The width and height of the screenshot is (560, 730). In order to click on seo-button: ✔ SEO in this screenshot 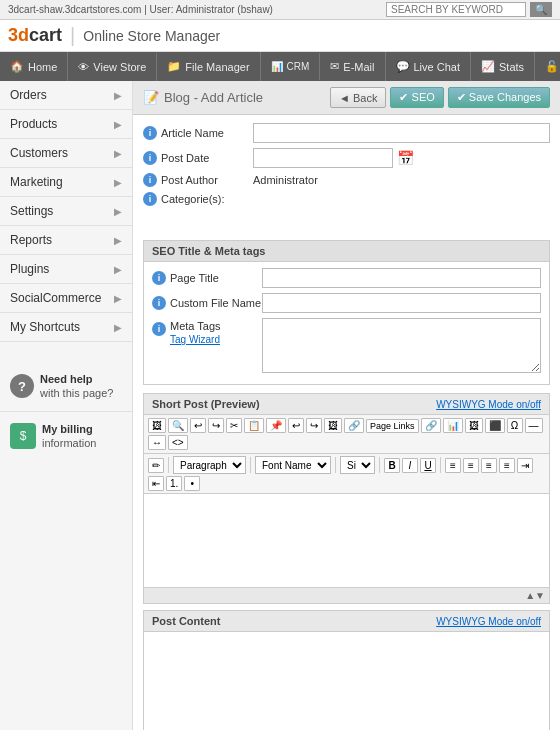, I will do `click(416, 98)`.